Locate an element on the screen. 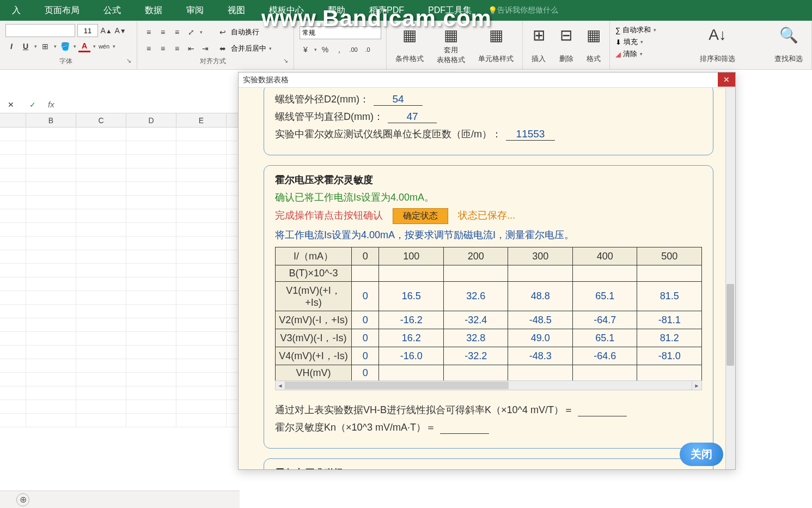 The width and height of the screenshot is (812, 508). comma-icon: , is located at coordinates (339, 50).